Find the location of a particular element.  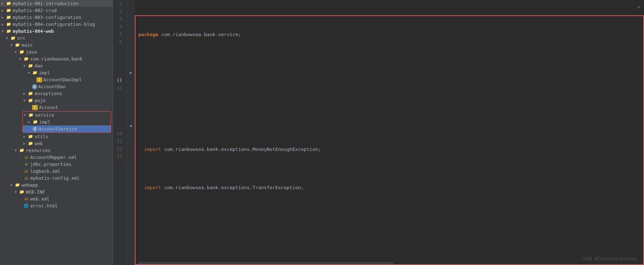

gutter: ▶ ▼ is located at coordinates (131, 133).